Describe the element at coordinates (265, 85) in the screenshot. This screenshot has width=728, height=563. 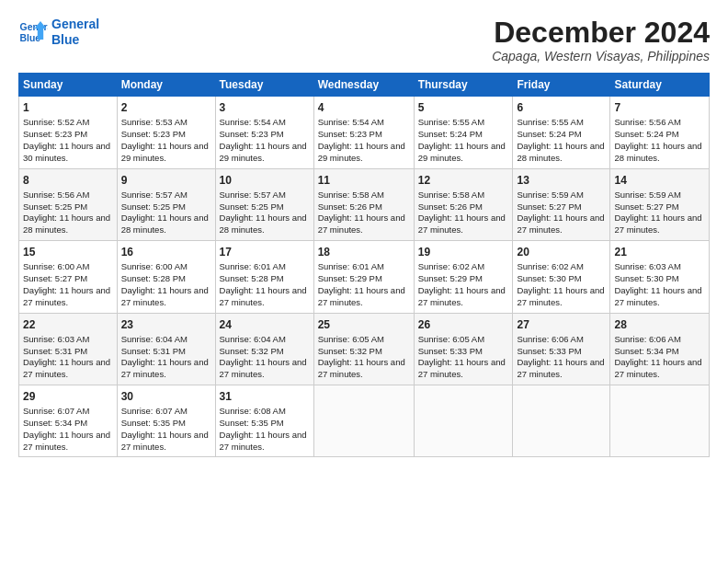
I see `col-tuesday: Tuesday` at that location.